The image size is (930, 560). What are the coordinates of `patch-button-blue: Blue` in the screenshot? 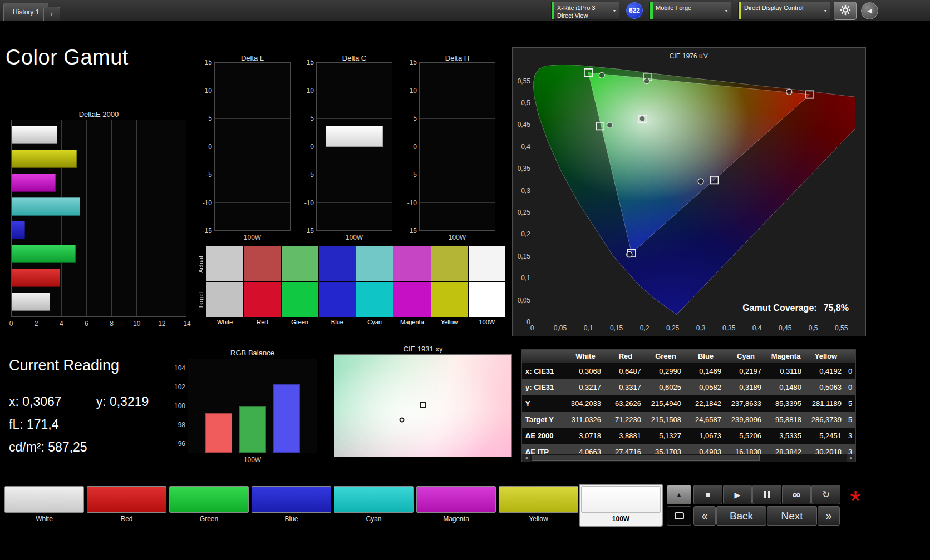 It's located at (292, 505).